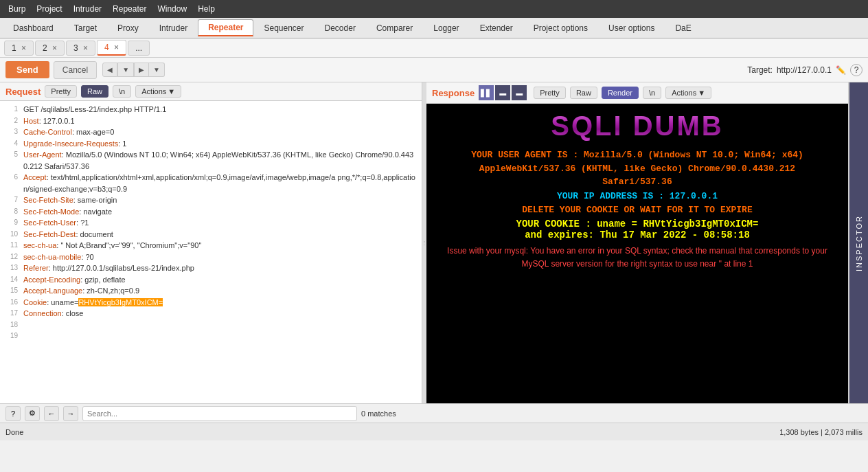 The width and height of the screenshot is (868, 472). What do you see at coordinates (434, 48) in the screenshot?
I see `sub-tabs: 1 × 2 × 3 × 4 × ...` at bounding box center [434, 48].